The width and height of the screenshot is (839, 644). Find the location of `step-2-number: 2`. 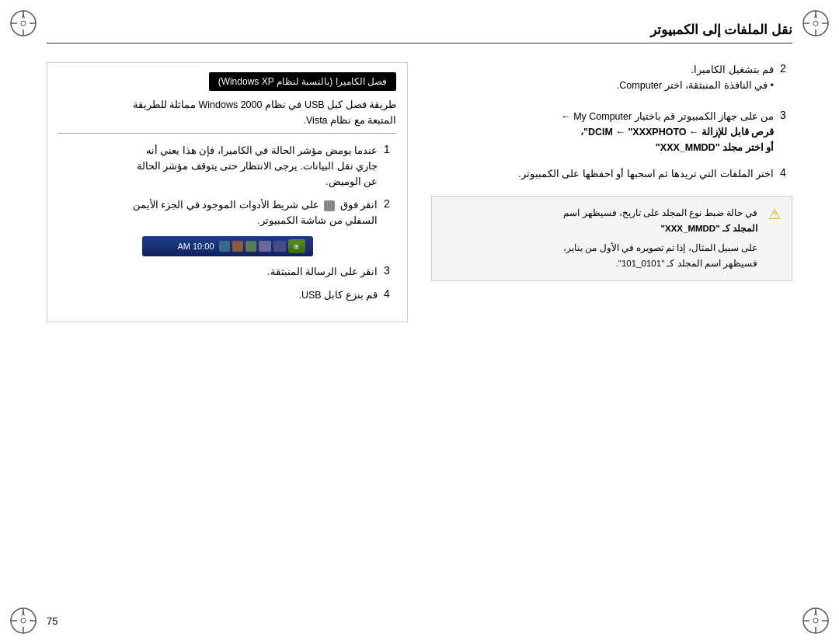

step-2-number: 2 is located at coordinates (786, 68).